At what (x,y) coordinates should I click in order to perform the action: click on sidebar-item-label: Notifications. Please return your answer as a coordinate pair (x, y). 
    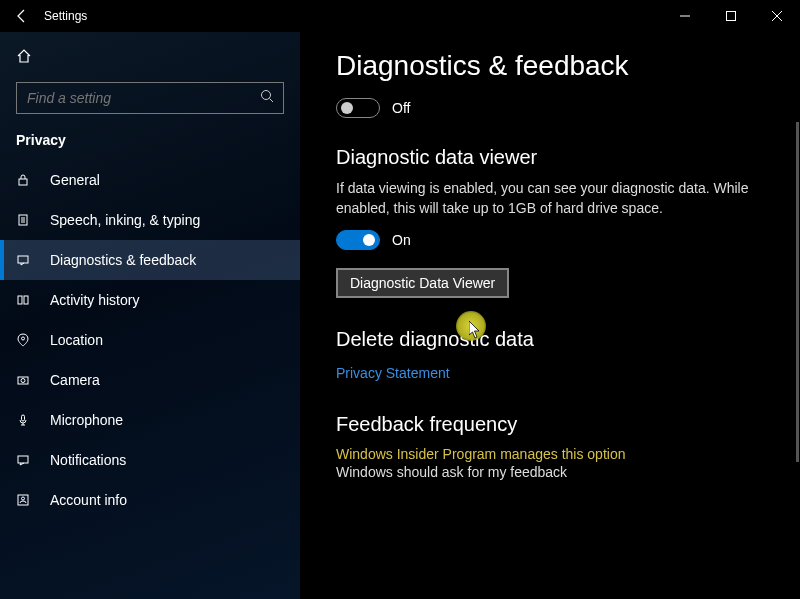
    Looking at the image, I should click on (88, 460).